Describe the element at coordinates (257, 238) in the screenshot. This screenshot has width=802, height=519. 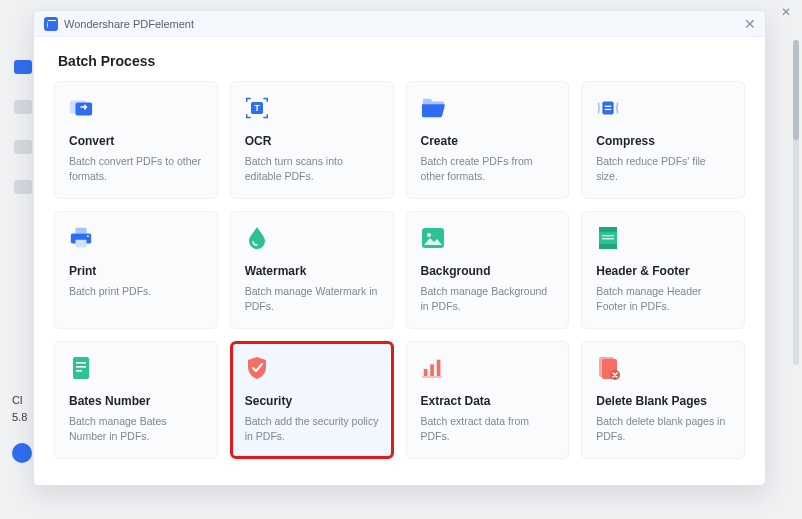
I see `droplet-icon` at that location.